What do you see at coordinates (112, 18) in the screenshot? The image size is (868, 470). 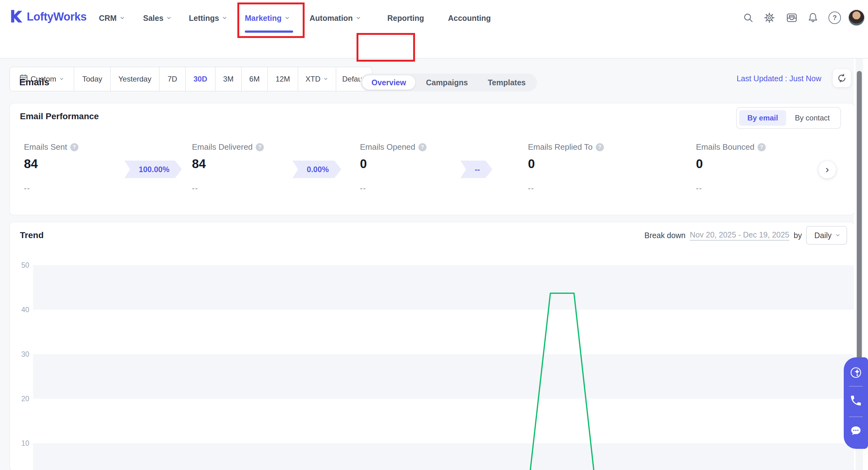 I see `nav-item-crm: CRM` at bounding box center [112, 18].